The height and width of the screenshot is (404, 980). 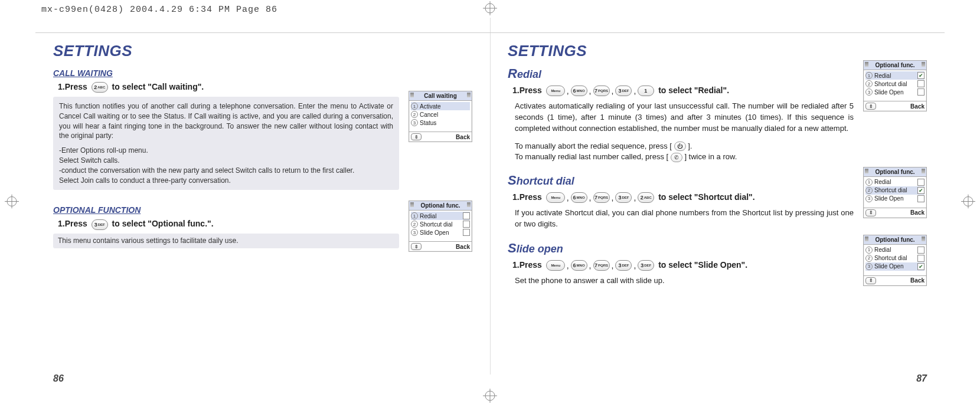 I want to click on step-shortcut: 1.Press Menu, 6MNO, 7PQRS, 3DEF, 2ABC to…, so click(x=683, y=197).